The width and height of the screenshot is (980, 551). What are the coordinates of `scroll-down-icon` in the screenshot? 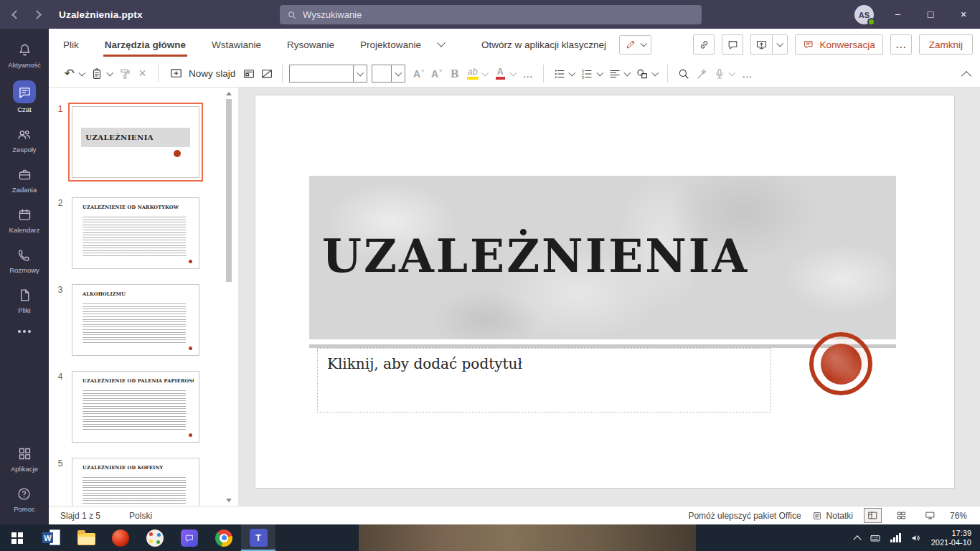 It's located at (228, 500).